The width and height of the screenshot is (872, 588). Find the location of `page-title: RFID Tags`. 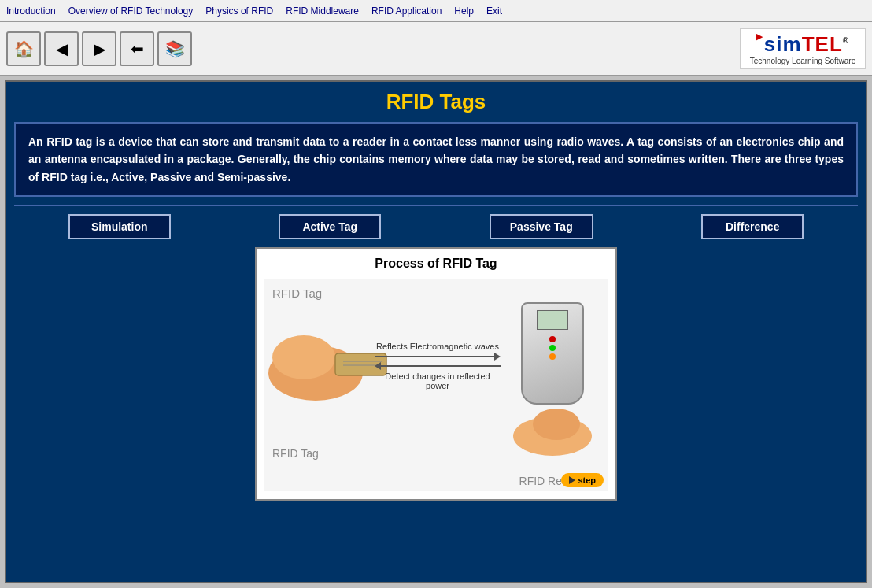

page-title: RFID Tags is located at coordinates (436, 102).